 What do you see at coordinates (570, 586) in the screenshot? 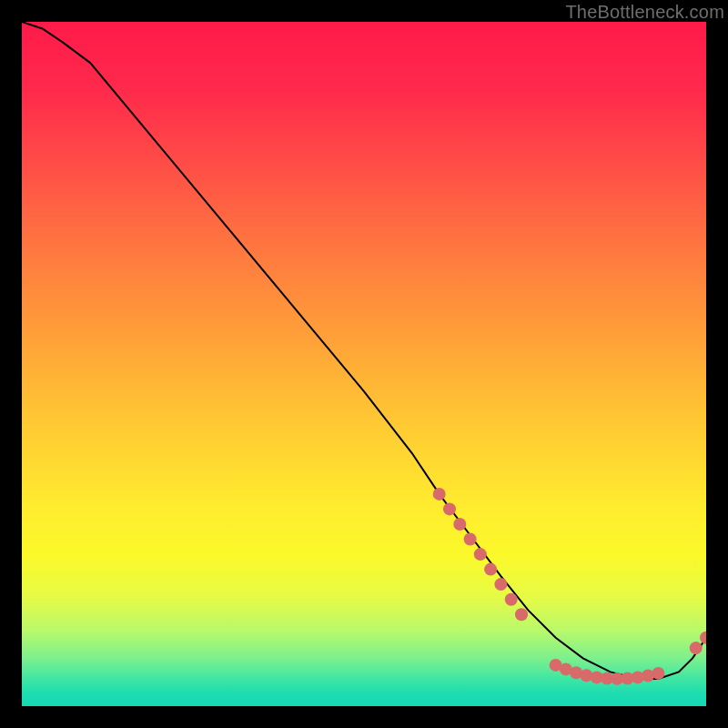
I see `data-points-group` at bounding box center [570, 586].